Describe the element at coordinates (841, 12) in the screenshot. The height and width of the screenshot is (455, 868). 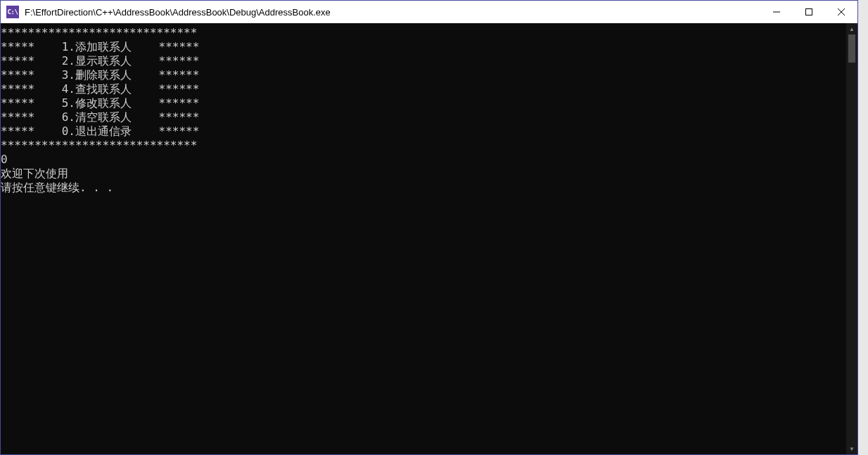
I see `close-button` at that location.